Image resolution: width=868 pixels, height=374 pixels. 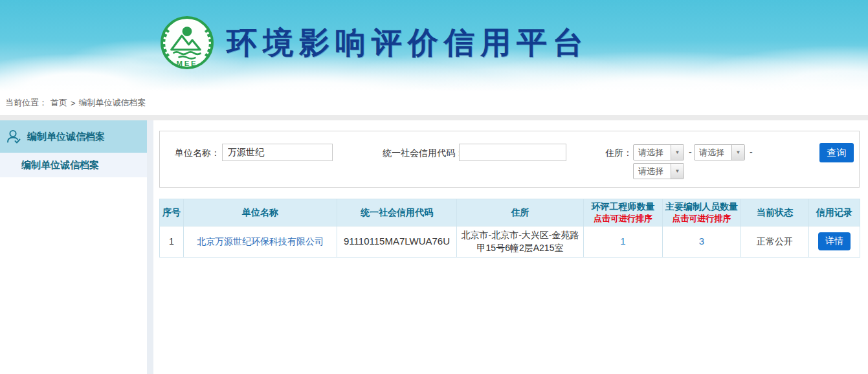 What do you see at coordinates (690, 152) in the screenshot?
I see `address-dash-1: -` at bounding box center [690, 152].